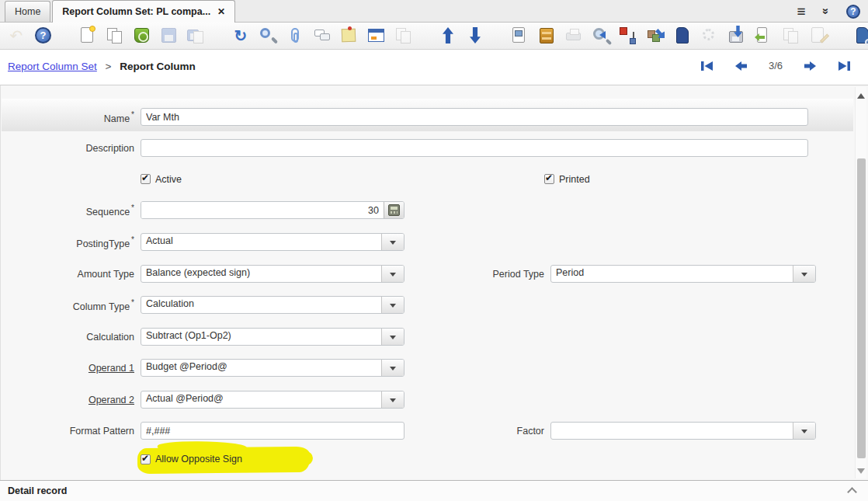  I want to click on tab-list-menu-icon: ≡, so click(801, 11).